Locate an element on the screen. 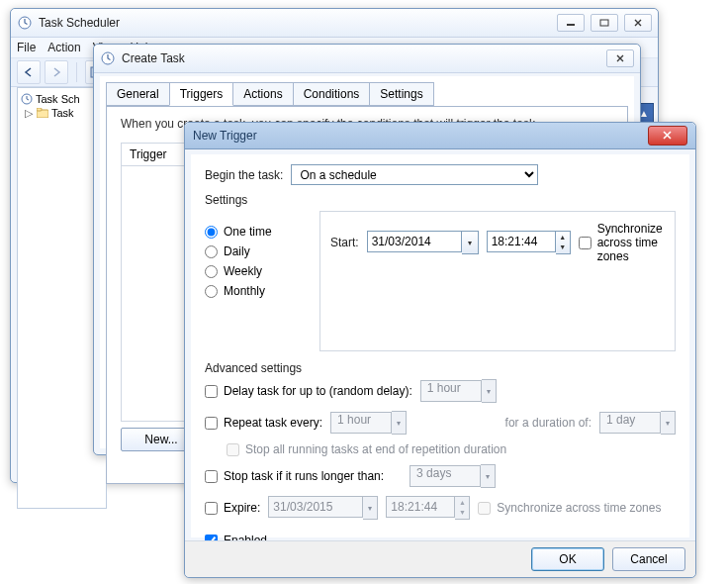 The image size is (728, 584). delay-combo: 1 hour▾ is located at coordinates (459, 391).